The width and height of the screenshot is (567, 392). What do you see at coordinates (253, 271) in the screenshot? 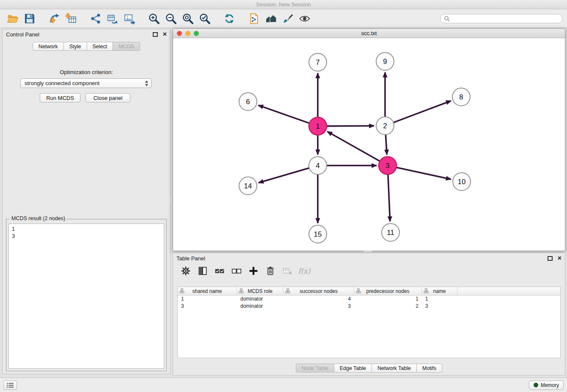
I see `add-row-button` at bounding box center [253, 271].